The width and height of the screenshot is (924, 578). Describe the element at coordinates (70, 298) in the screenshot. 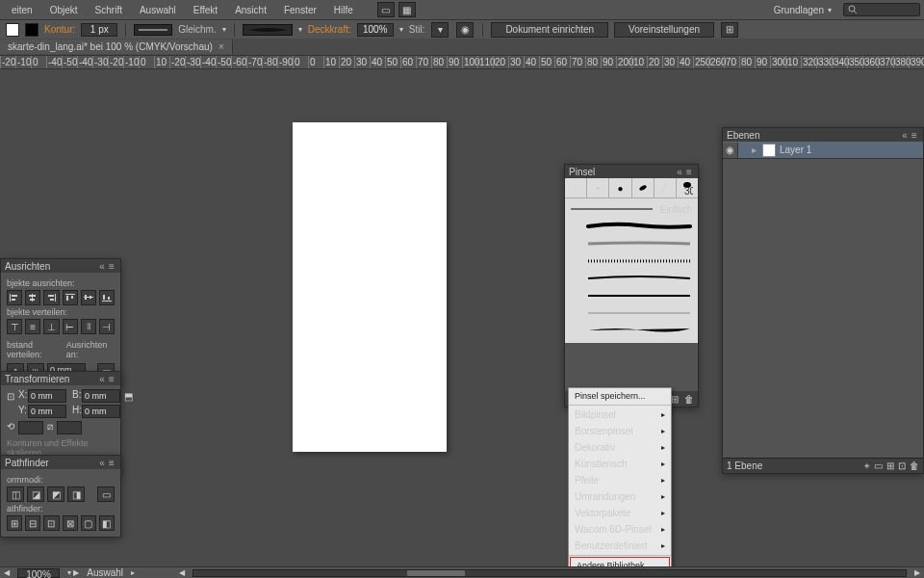

I see `align-top-icon` at that location.